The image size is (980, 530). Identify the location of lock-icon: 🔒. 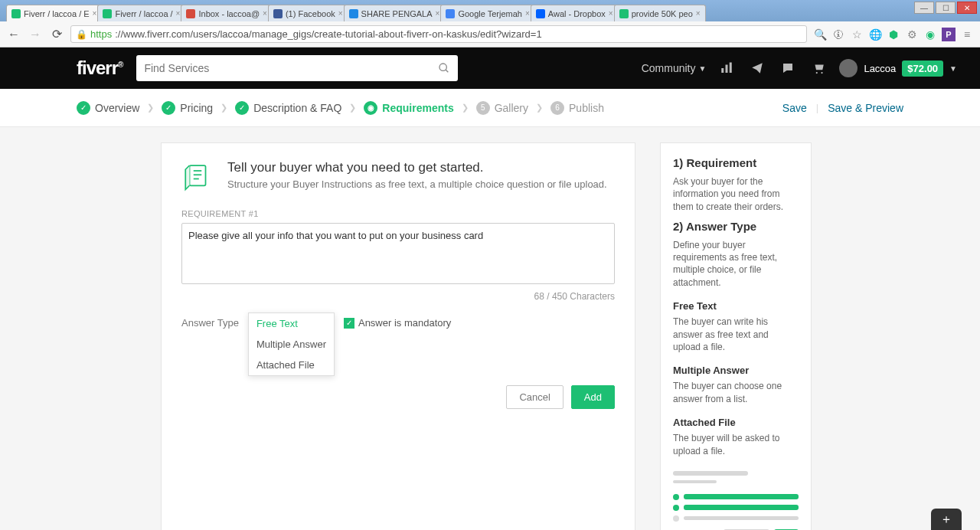
(81, 34).